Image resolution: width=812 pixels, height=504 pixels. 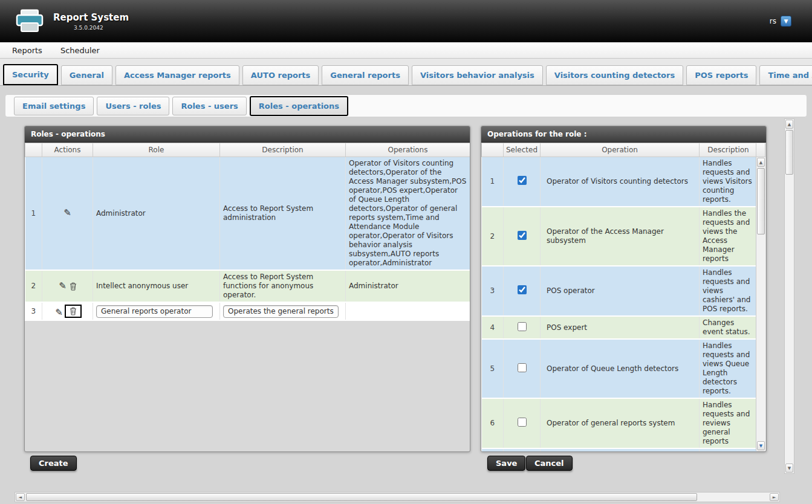 I want to click on operation-row: 5Operator of Queue Length detectorsHandl…, so click(x=620, y=369).